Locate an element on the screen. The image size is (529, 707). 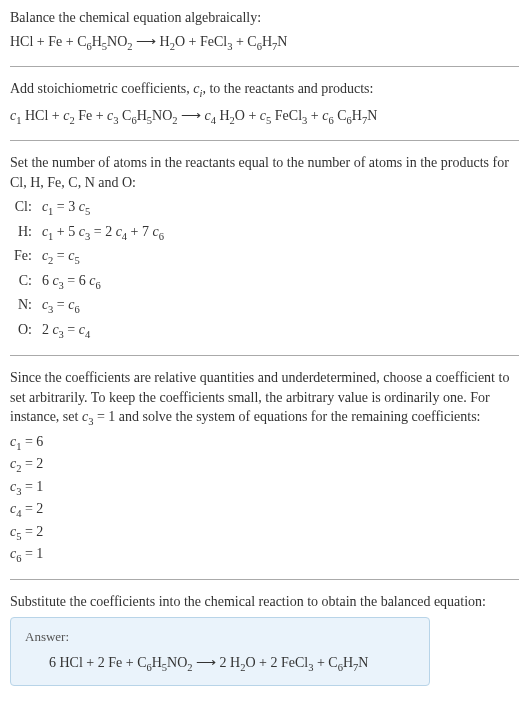
table-row: O:2 c3 = c4 is located at coordinates (89, 331).